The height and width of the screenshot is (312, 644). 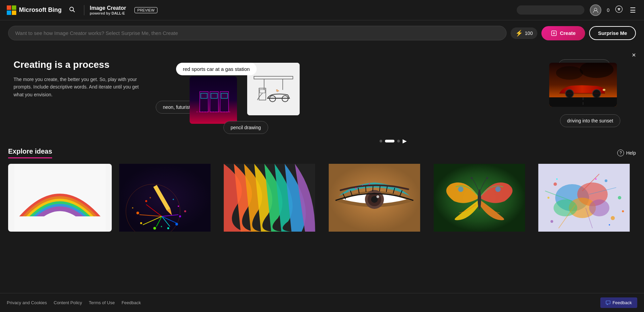 What do you see at coordinates (322, 33) in the screenshot?
I see `search-area: ⚡ 100 Create Surprise Me` at bounding box center [322, 33].